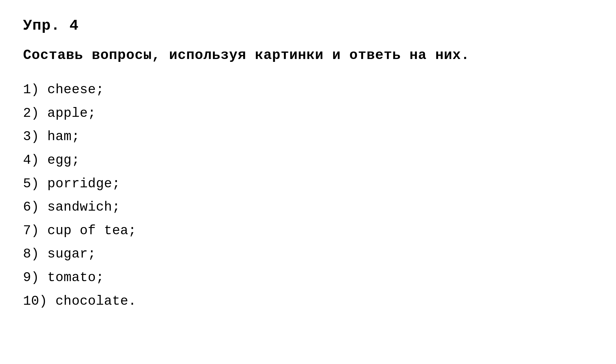 The image size is (616, 364). I want to click on list-item: 9) tomato;, so click(308, 278).